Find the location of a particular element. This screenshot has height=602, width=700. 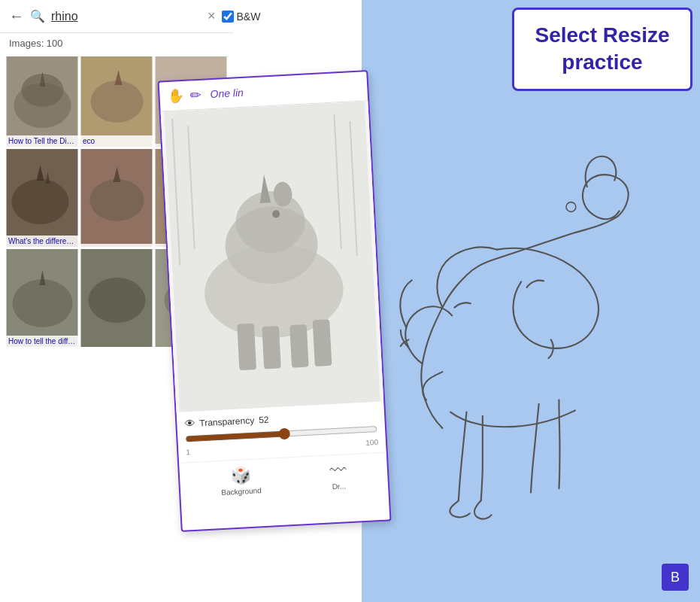

one-line-label: One lin is located at coordinates (227, 93).